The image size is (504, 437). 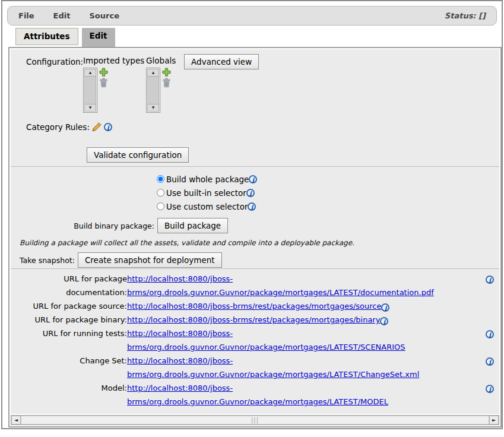 I want to click on tab-edit: Edit, so click(x=99, y=38).